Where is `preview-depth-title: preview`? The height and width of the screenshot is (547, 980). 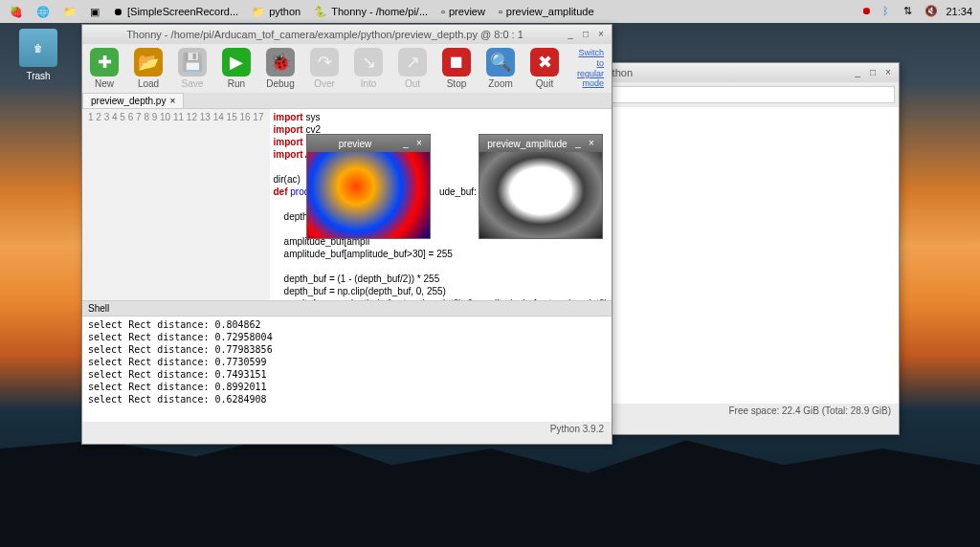
preview-depth-title: preview is located at coordinates (355, 143).